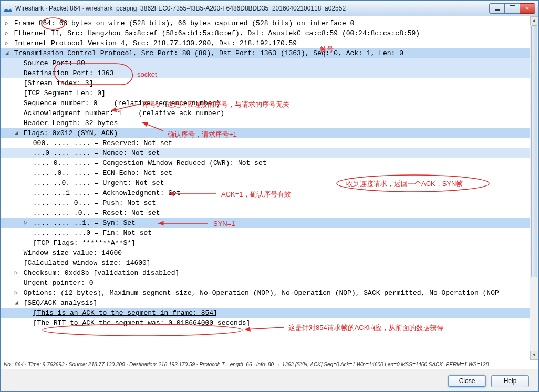 Image resolution: width=539 pixels, height=392 pixels. Describe the element at coordinates (270, 54) in the screenshot. I see `tree-row-tcp: ◢ Transmission Control Protocol, Src Por…` at that location.